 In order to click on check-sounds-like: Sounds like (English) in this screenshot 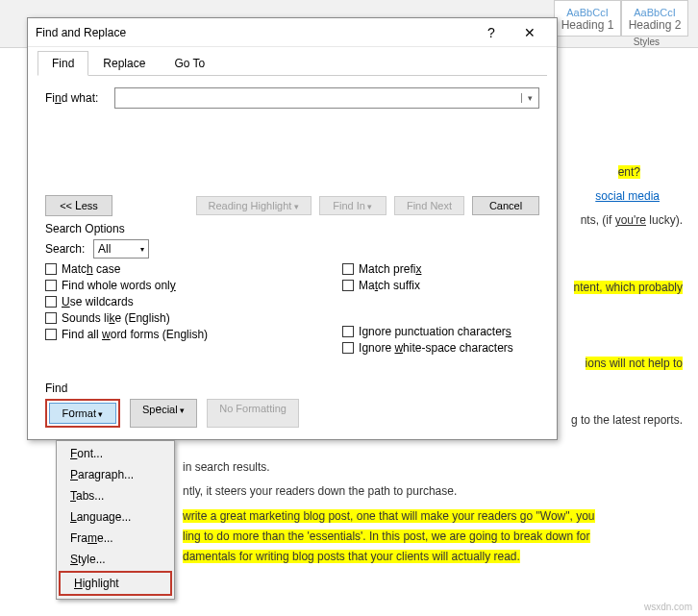, I will do `click(127, 318)`.